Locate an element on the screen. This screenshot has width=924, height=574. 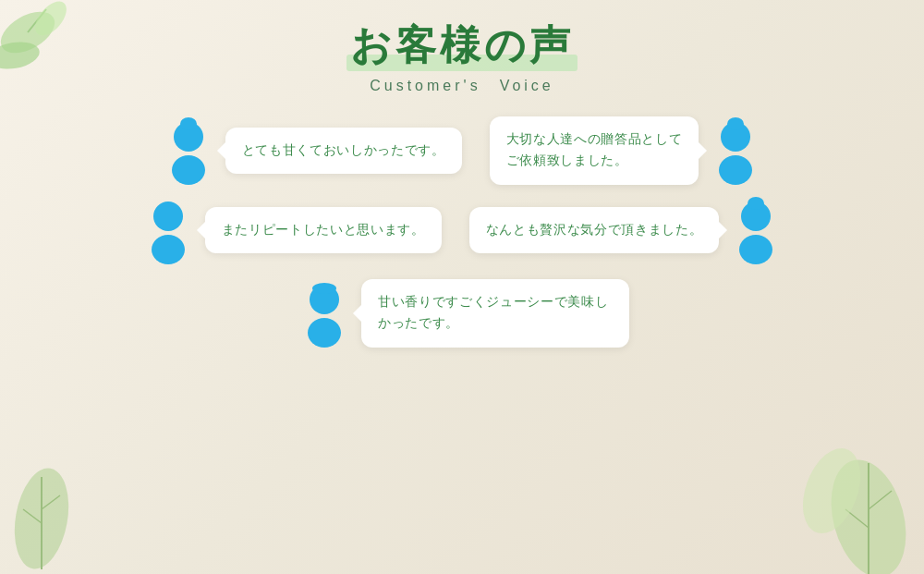
title-wrapper: お客様の声 is located at coordinates (462, 46).